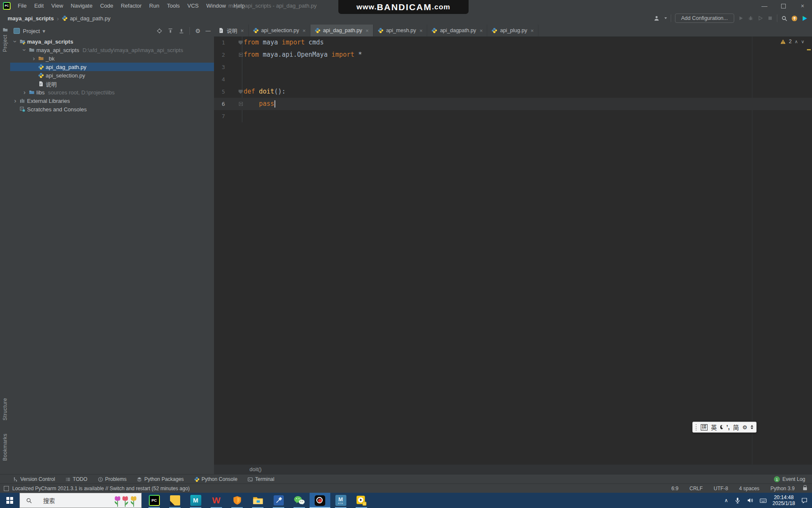  Describe the element at coordinates (697, 428) in the screenshot. I see `ime-drag-handle` at that location.